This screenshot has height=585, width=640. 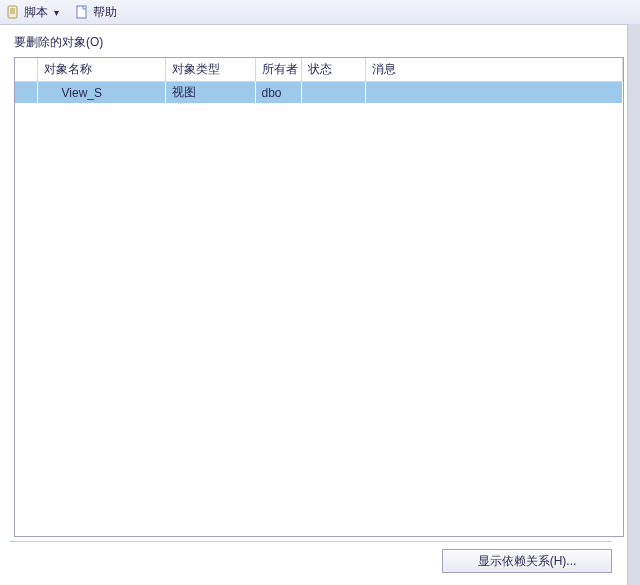 What do you see at coordinates (494, 70) in the screenshot?
I see `col-message-header: 消息` at bounding box center [494, 70].